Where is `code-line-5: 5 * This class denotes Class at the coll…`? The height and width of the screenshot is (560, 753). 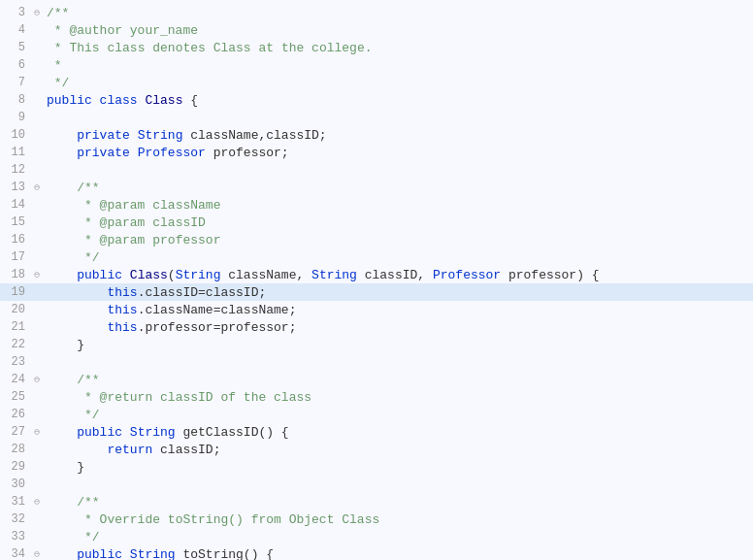
code-line-5: 5 * This class denotes Class at the coll… is located at coordinates (376, 48).